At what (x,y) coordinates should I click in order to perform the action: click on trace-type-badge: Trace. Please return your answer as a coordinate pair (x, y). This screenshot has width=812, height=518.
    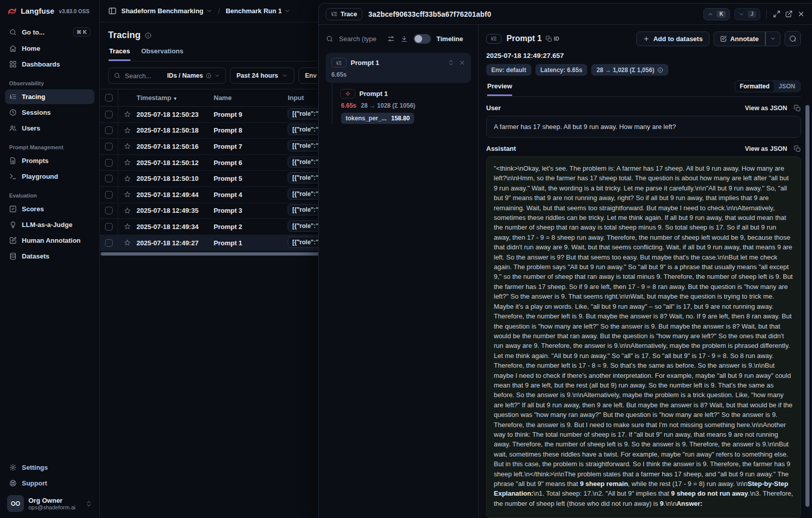
    Looking at the image, I should click on (344, 14).